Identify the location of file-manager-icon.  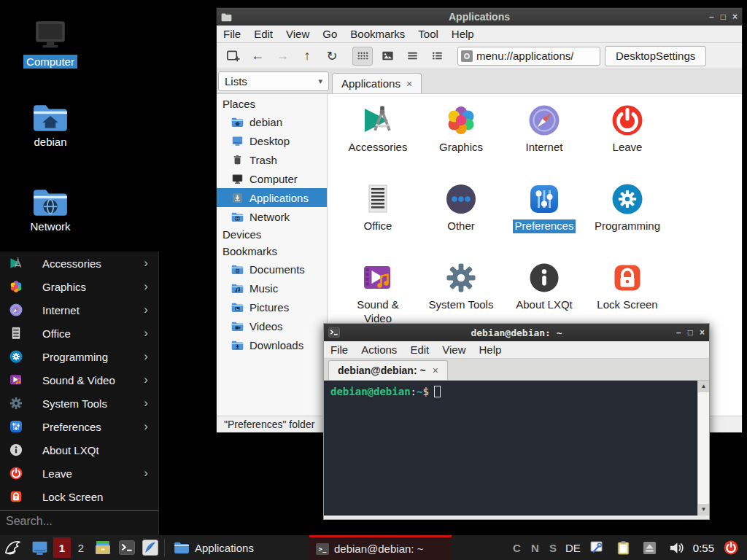
(103, 548).